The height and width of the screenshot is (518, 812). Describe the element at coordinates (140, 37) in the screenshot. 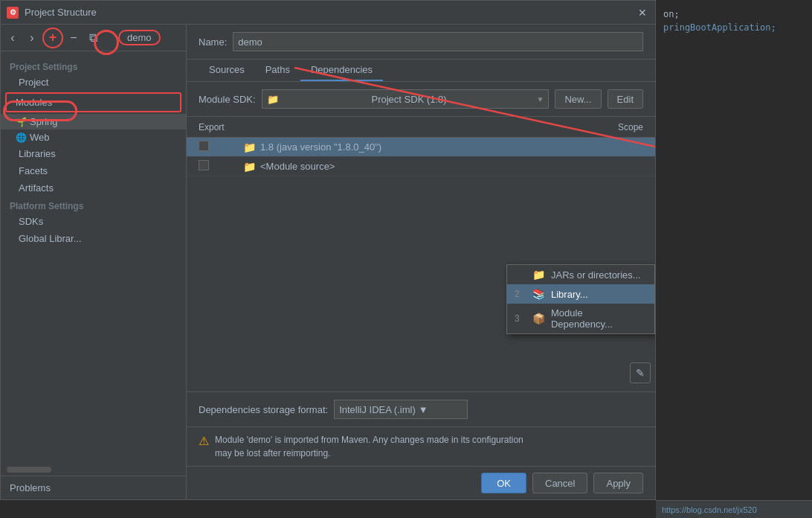

I see `module-name-demo: demo` at that location.